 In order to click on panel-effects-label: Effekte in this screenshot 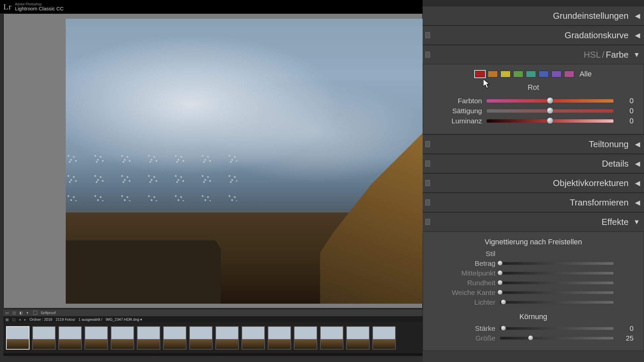, I will do `click(615, 222)`.